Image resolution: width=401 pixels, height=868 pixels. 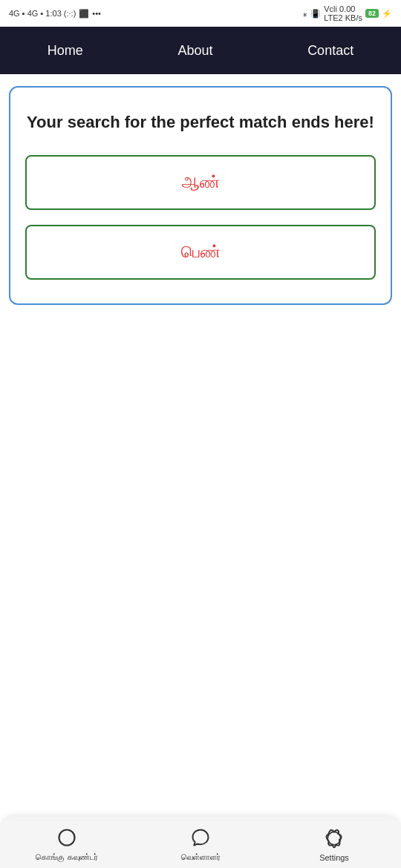 What do you see at coordinates (348, 13) in the screenshot?
I see `status-right: ⁎ 📳 Vcli 0.00LTE2 KB/s 82 ⚡` at bounding box center [348, 13].